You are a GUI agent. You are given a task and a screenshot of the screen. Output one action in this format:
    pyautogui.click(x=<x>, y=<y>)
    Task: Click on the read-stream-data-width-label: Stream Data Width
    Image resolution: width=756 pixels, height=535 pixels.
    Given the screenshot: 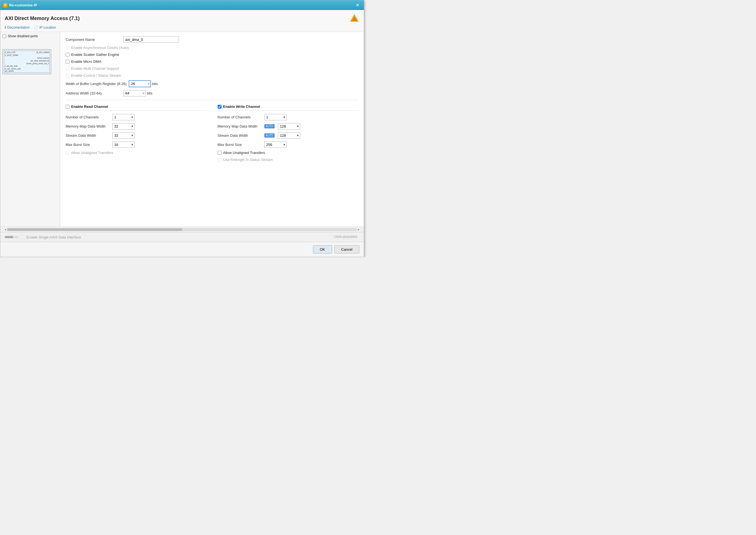 What is the action you would take?
    pyautogui.click(x=88, y=136)
    